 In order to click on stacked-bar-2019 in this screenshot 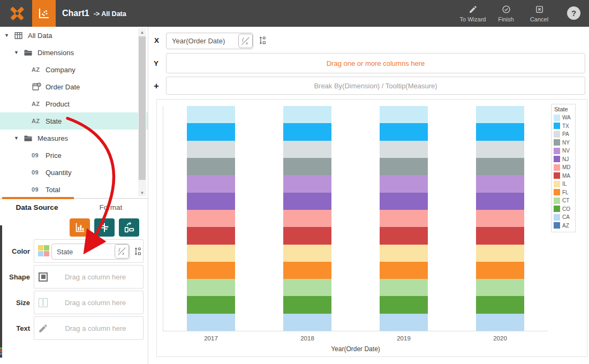, I will do `click(404, 218)`.